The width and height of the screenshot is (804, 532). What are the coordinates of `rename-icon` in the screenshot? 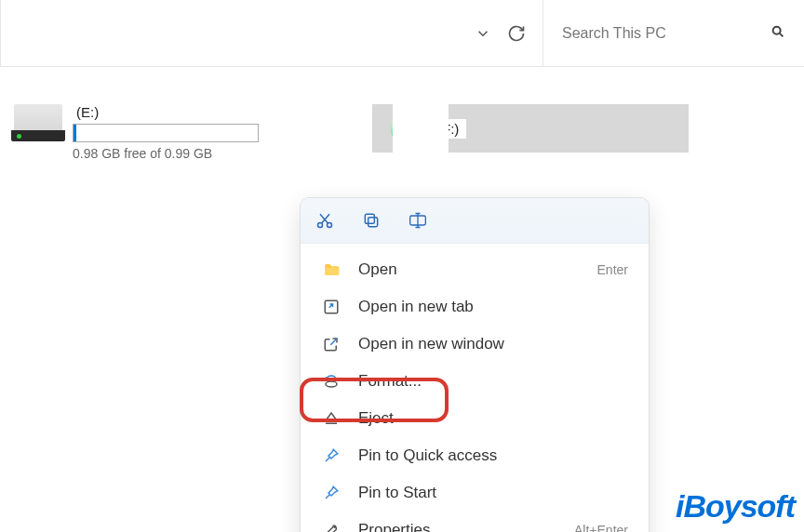 It's located at (418, 220).